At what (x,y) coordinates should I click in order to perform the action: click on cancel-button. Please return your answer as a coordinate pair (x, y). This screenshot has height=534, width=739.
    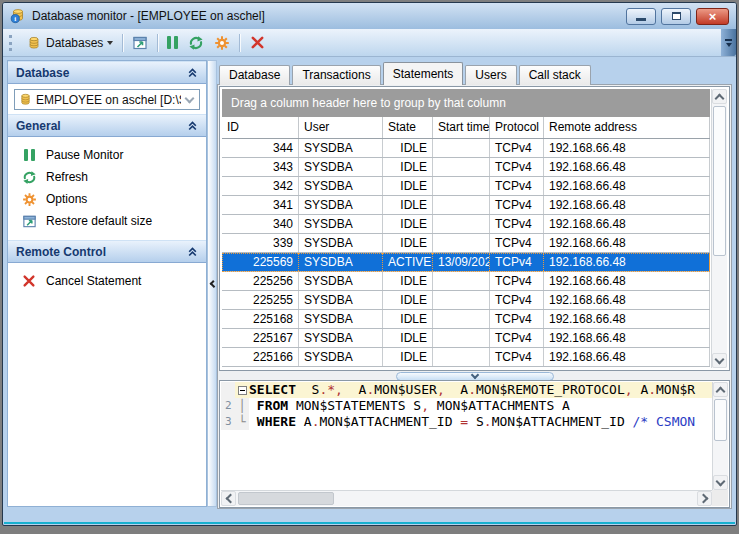
    Looking at the image, I should click on (257, 43).